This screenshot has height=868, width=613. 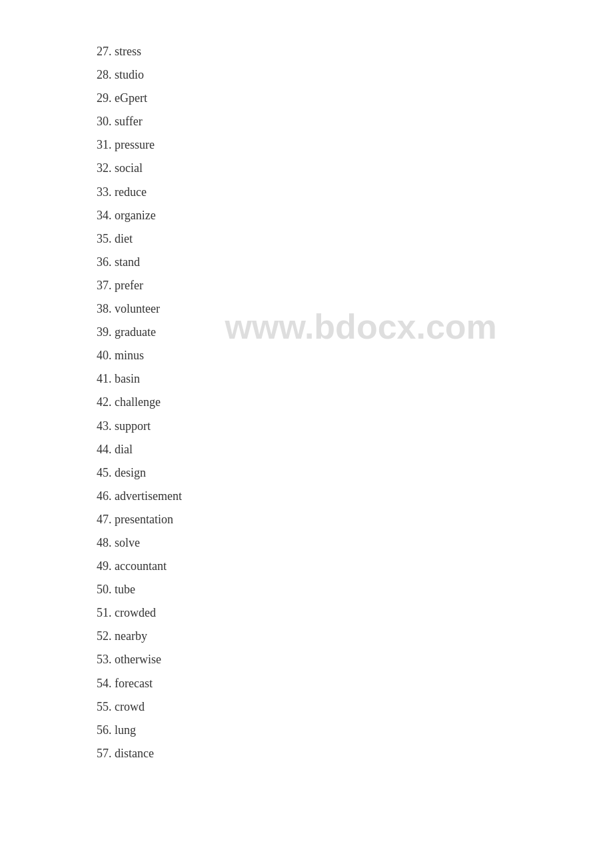 What do you see at coordinates (354, 192) in the screenshot?
I see `list-item: 33. reduce` at bounding box center [354, 192].